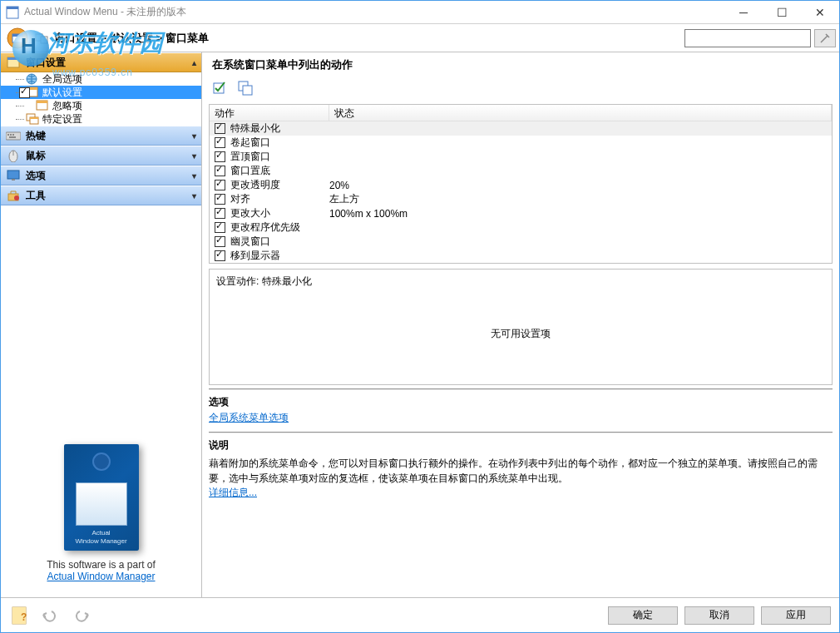  What do you see at coordinates (521, 256) in the screenshot?
I see `action-row: 移到显示器` at bounding box center [521, 256].